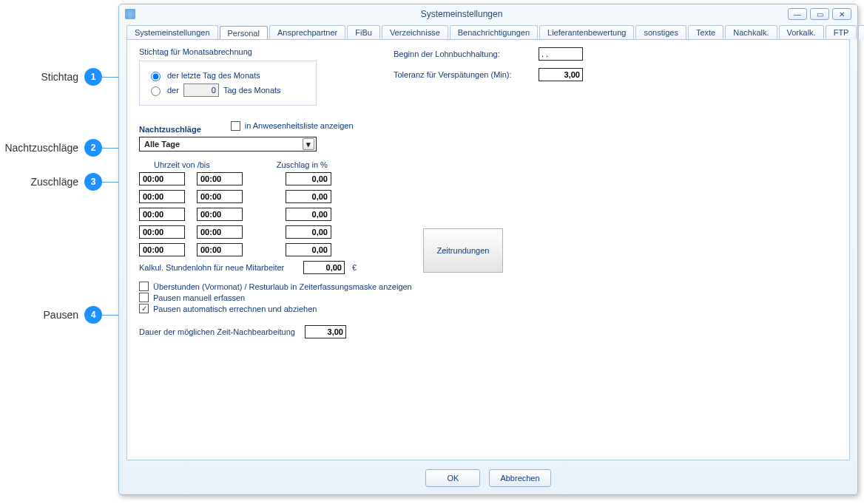 This screenshot has width=864, height=504. I want to click on chk-pausen-manuell-label: Pausen manuell erfassen, so click(199, 298).